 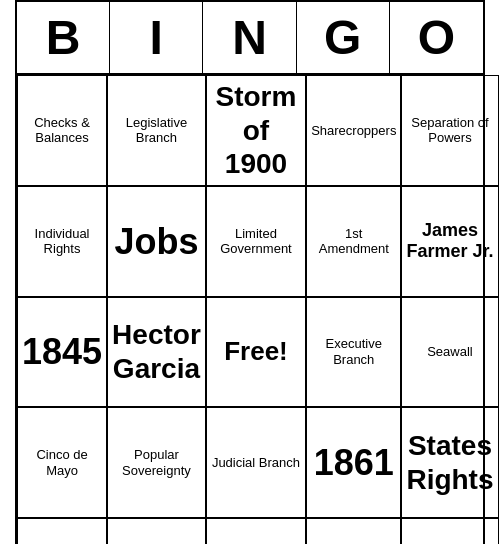 What do you see at coordinates (450, 130) in the screenshot?
I see `bingo-cell-4: Separation of Powers` at bounding box center [450, 130].